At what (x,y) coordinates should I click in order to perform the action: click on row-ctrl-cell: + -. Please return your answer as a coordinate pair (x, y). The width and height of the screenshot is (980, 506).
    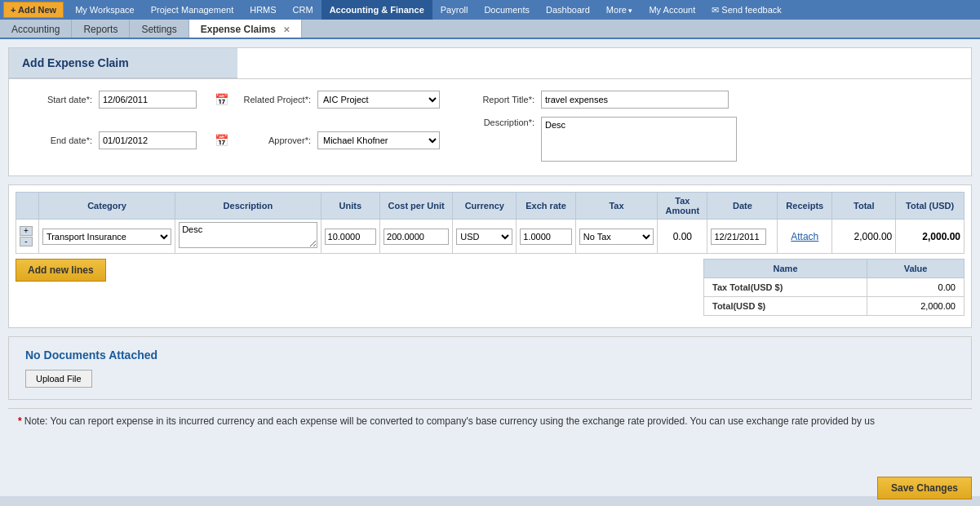
    Looking at the image, I should click on (28, 237).